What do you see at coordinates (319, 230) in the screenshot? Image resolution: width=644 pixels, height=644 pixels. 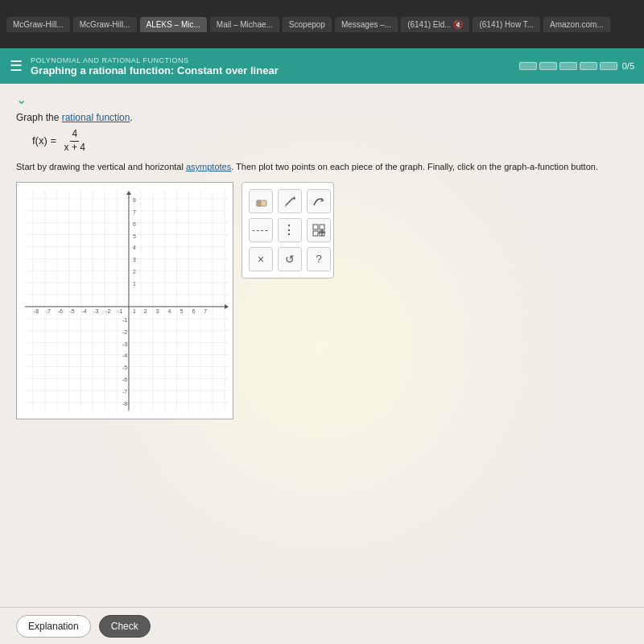 I see `grid-plus-icon` at bounding box center [319, 230].